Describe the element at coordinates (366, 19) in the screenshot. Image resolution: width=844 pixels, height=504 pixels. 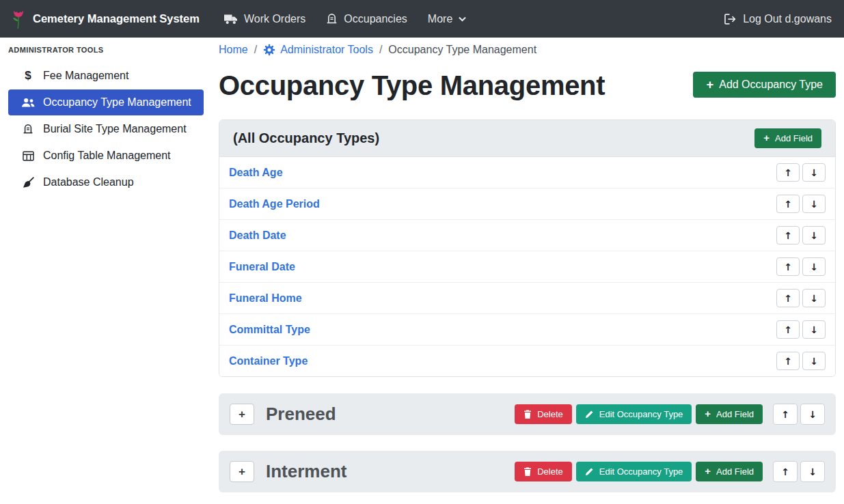
I see `nav-occupancies: Occupancies` at that location.